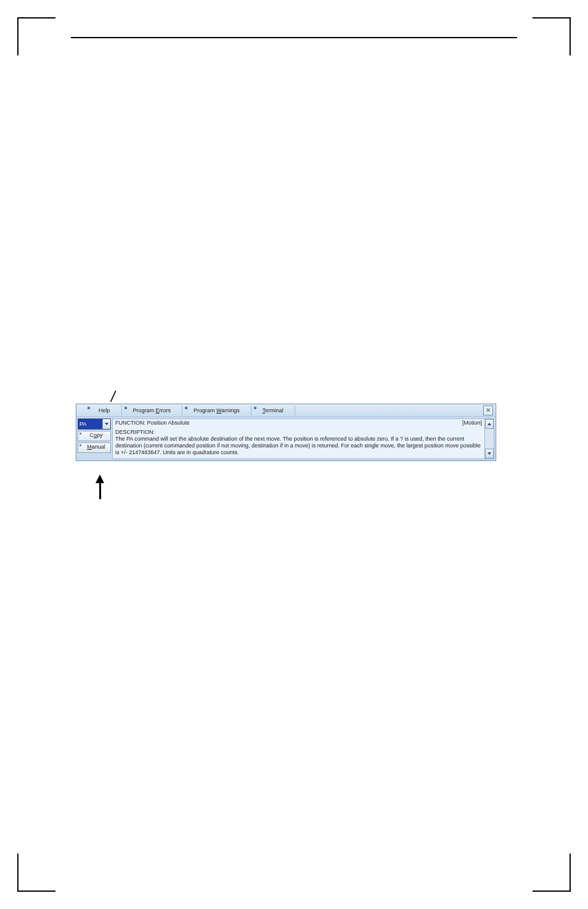  Describe the element at coordinates (94, 436) in the screenshot. I see `copy-button: Copy` at that location.